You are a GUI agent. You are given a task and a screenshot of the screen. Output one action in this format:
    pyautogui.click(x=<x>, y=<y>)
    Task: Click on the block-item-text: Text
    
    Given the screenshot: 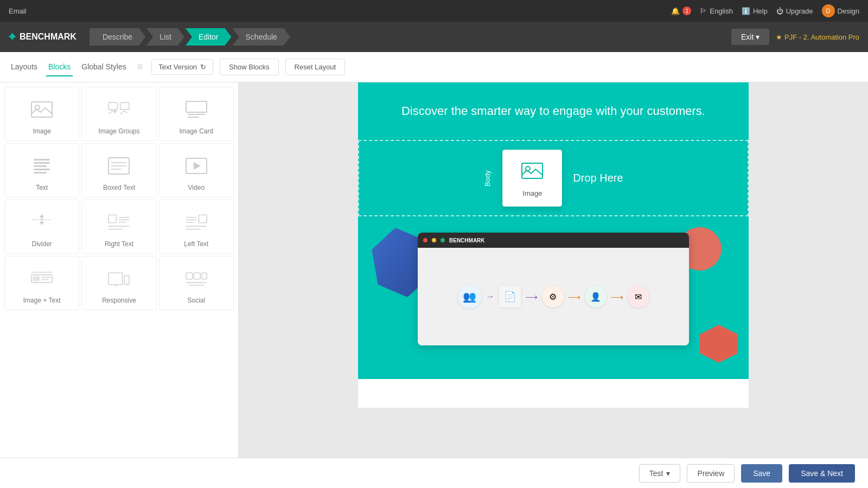 What is the action you would take?
    pyautogui.click(x=42, y=170)
    